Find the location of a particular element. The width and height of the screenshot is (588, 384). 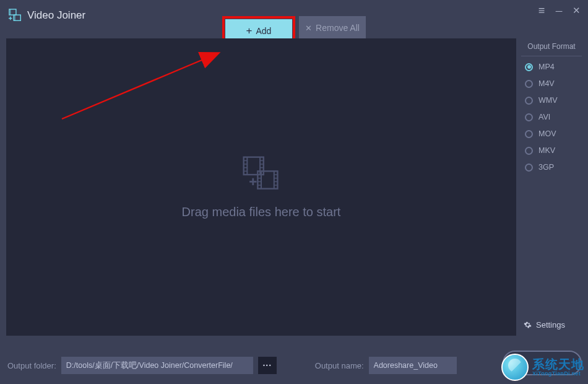

dropzone-hint: Drag media files here to start is located at coordinates (261, 212).